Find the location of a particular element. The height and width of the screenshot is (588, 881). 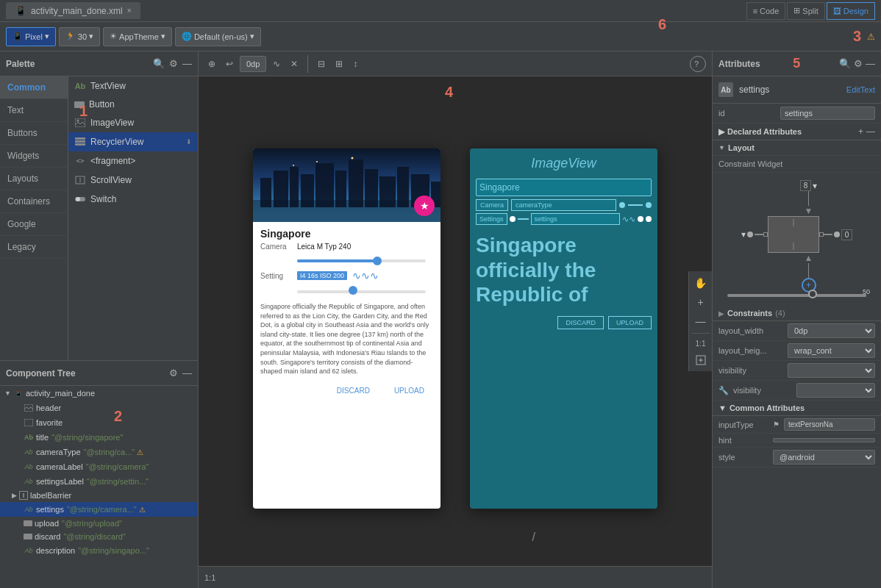

palette-item-textview: Ab TextView is located at coordinates (133, 86).